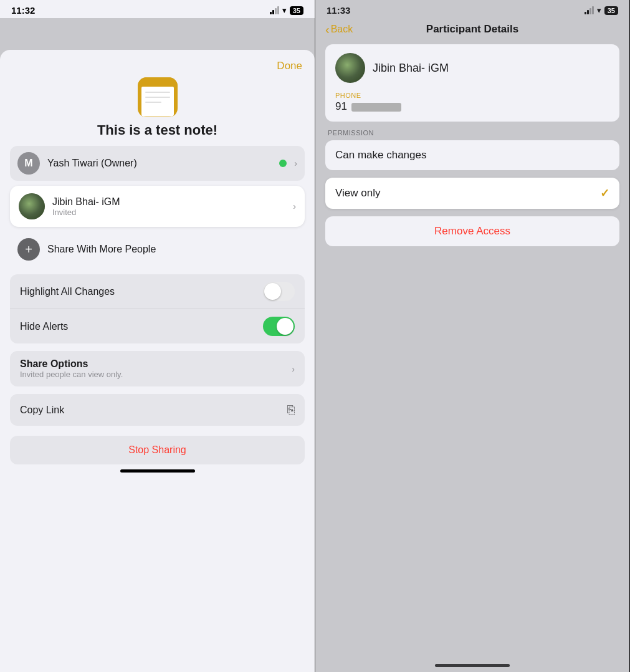 Image resolution: width=630 pixels, height=672 pixels. What do you see at coordinates (279, 327) in the screenshot?
I see `hide-alerts-toggle` at bounding box center [279, 327].